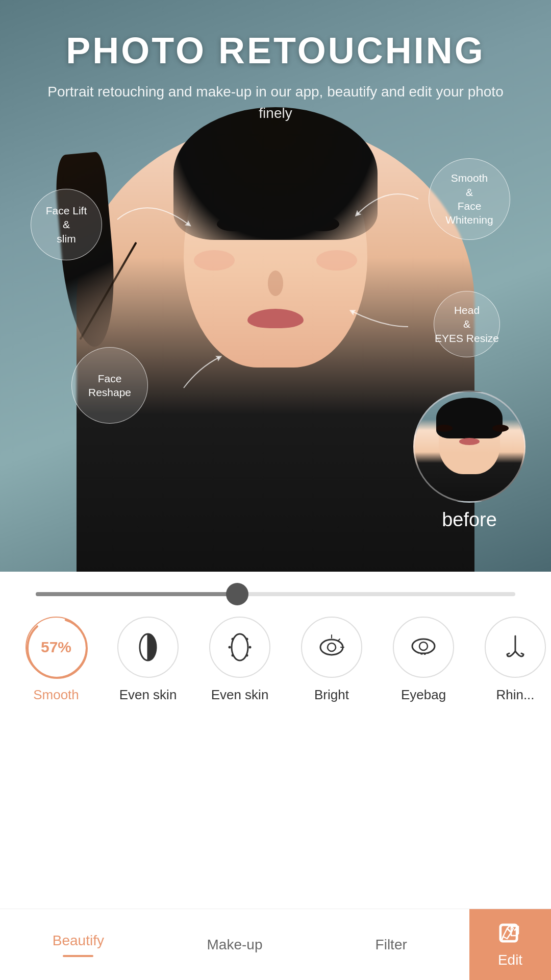 Image resolution: width=551 pixels, height=980 pixels. Describe the element at coordinates (110, 386) in the screenshot. I see `face-reshape-text: FaceReshape` at that location.